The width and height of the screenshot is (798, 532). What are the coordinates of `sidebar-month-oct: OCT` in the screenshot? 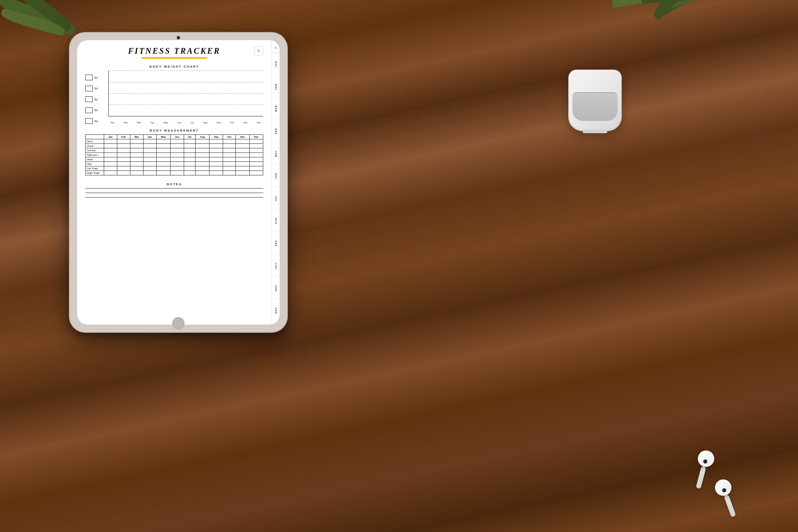 It's located at (276, 266).